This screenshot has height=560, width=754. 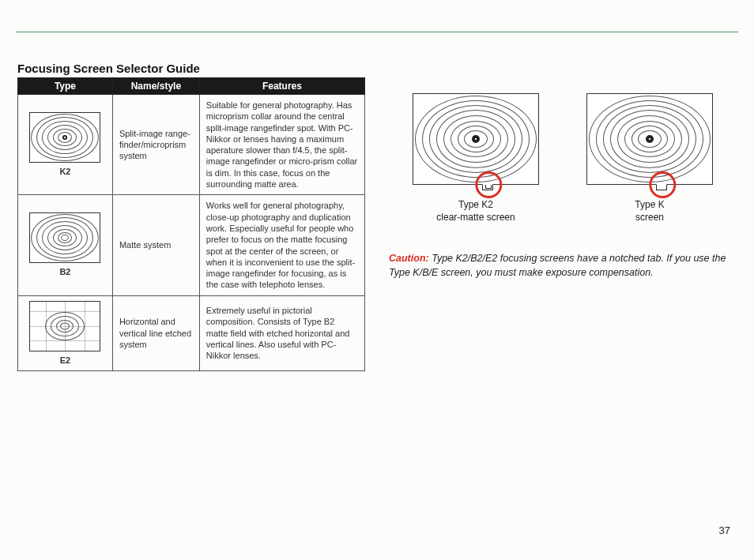 What do you see at coordinates (281, 145) in the screenshot?
I see `features-cell: Suitable for general photography. Has mi…` at bounding box center [281, 145].